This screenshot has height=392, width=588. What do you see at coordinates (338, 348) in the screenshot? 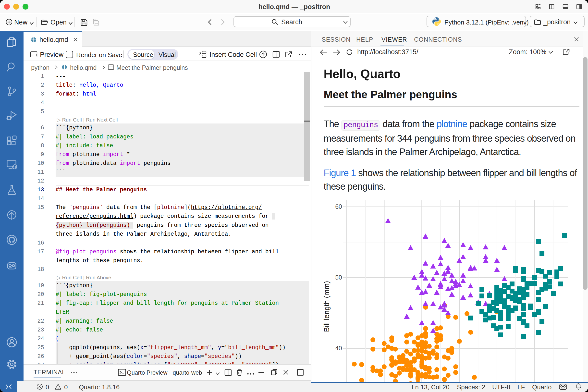
I see `svg-text: 40` at bounding box center [338, 348].